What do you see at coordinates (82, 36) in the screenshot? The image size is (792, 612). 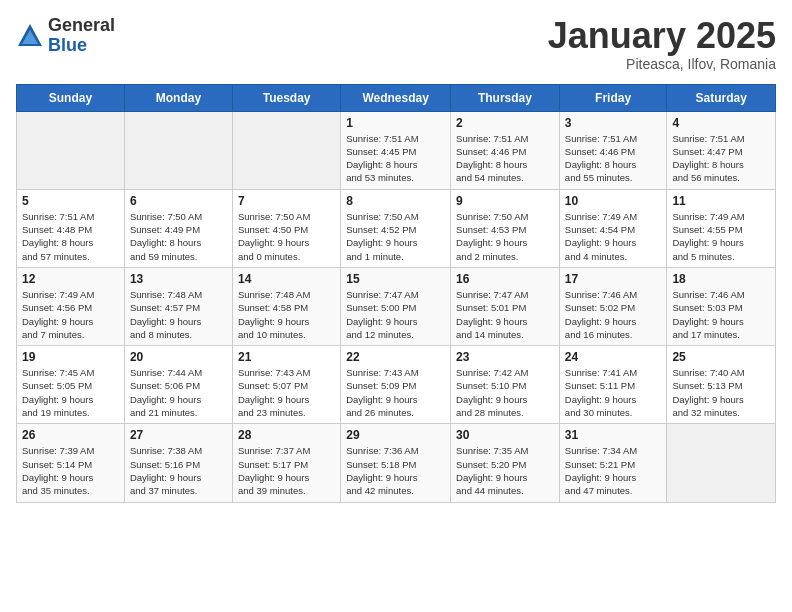 I see `logo-text: General Blue` at bounding box center [82, 36].